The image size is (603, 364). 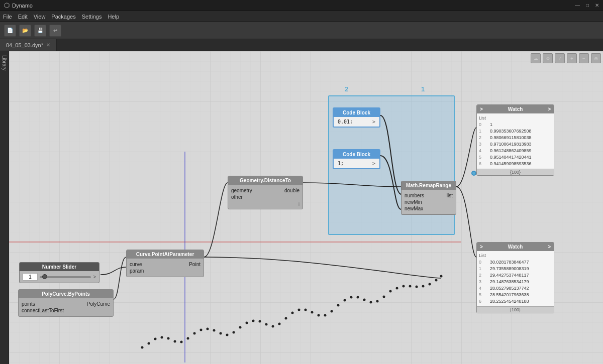 What do you see at coordinates (66, 304) in the screenshot?
I see `points-port-row: points PolyCurve` at bounding box center [66, 304].